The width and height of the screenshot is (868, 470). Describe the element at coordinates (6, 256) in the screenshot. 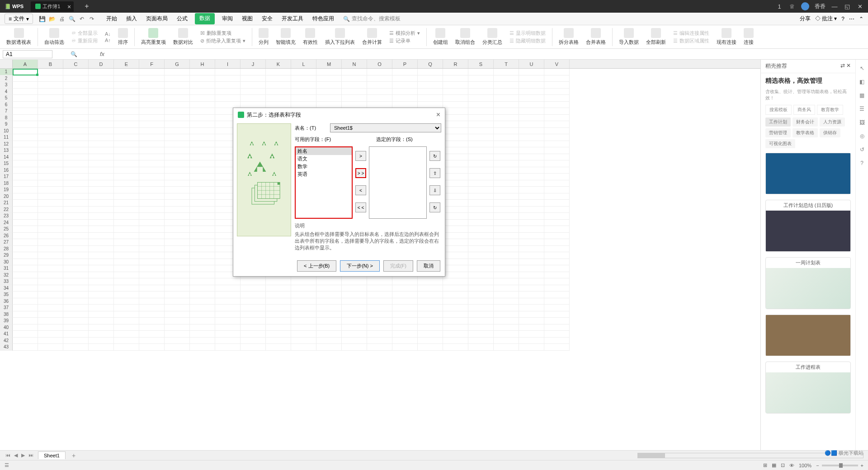

I see `row-header: 29` at that location.